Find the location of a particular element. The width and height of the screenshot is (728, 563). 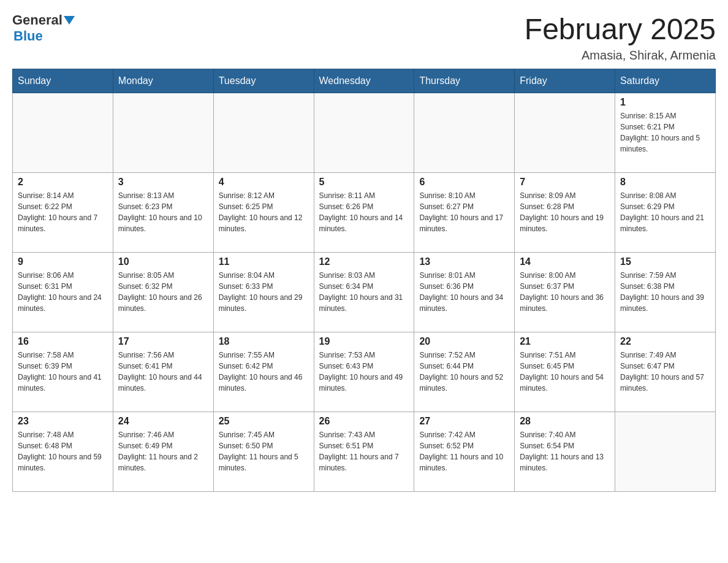

day-info: Sunrise: 8:04 AM Sunset: 6:33 PM Dayligh… is located at coordinates (264, 292).